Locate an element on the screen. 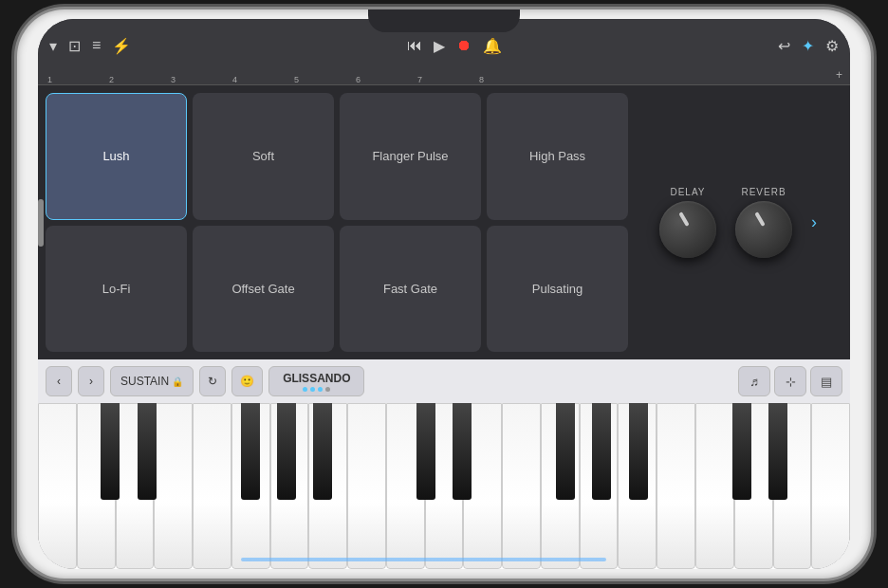 Image resolution: width=888 pixels, height=588 pixels. preset-btn-lush: Lush is located at coordinates (116, 156).